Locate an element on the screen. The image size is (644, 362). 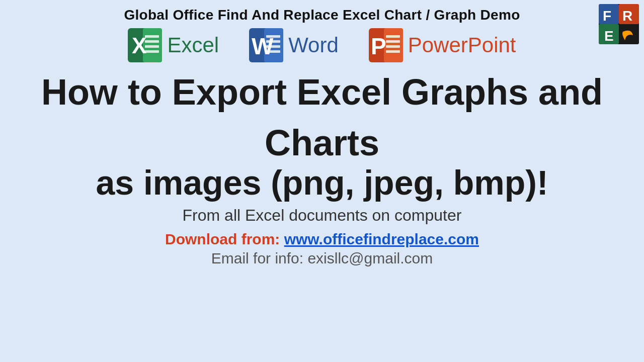
main-heading-line3: as images (png, jpeg, bmp)! is located at coordinates (322, 183).